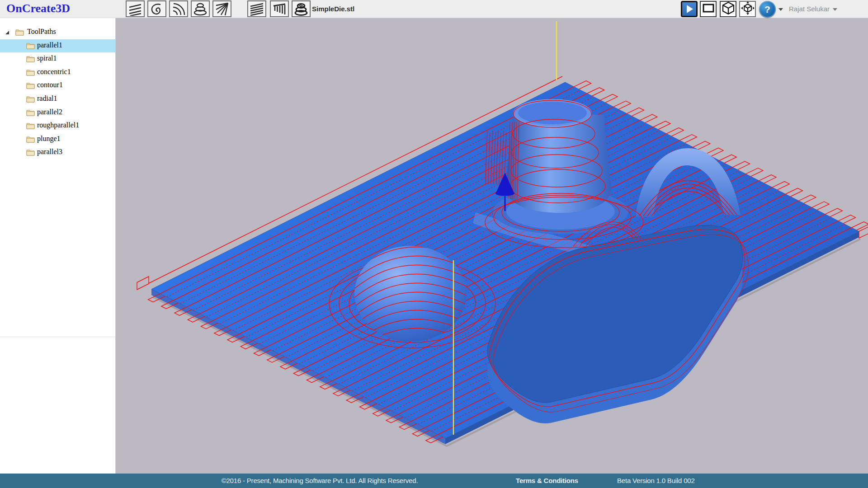 The height and width of the screenshot is (488, 868). I want to click on help-icon: ?, so click(768, 9).